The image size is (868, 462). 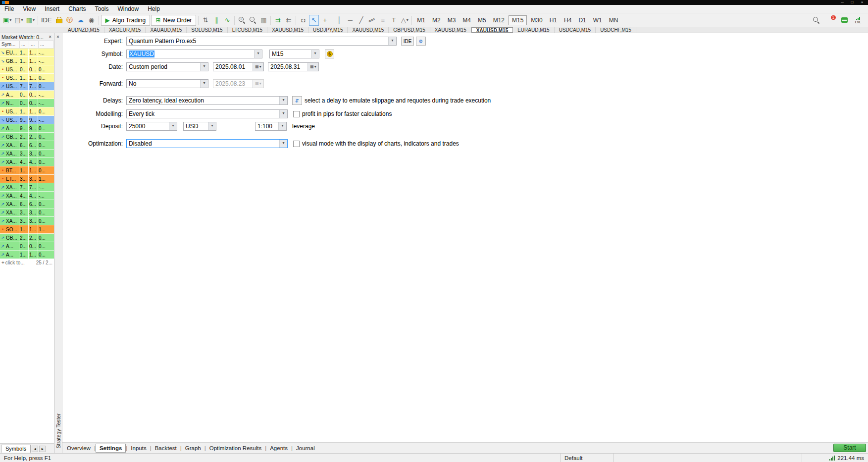 What do you see at coordinates (194, 54) in the screenshot?
I see `symbol-dropdown: XAUUSD ▾` at bounding box center [194, 54].